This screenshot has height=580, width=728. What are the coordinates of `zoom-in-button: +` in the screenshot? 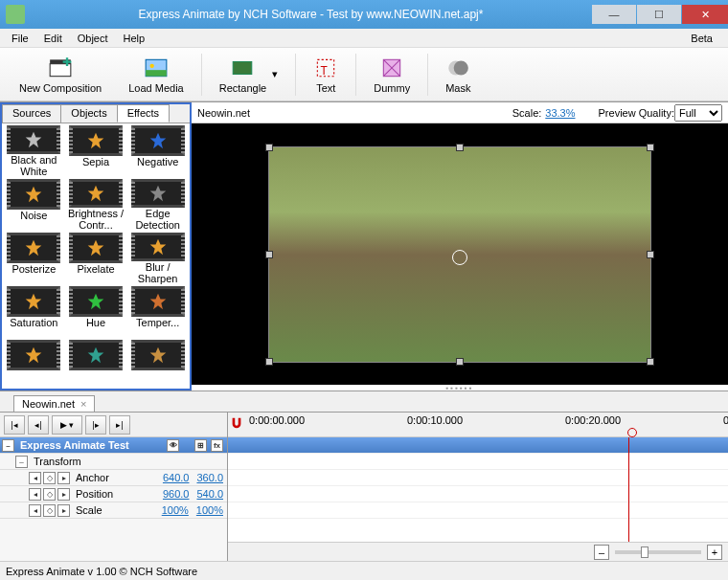 It's located at (715, 552).